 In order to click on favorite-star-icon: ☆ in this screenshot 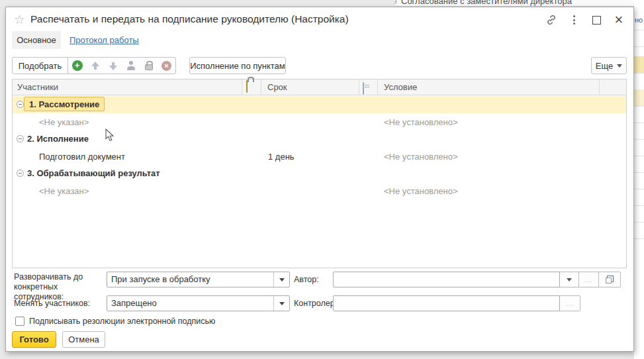, I will do `click(20, 20)`.